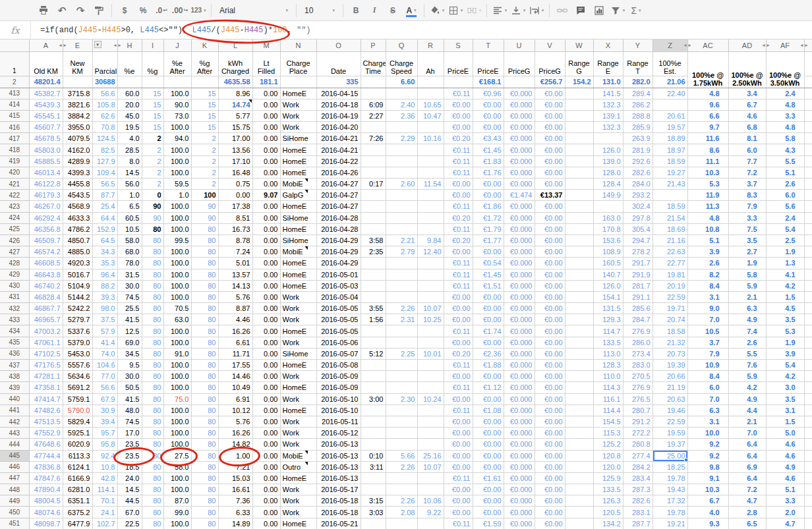  I want to click on cell-stub416, so click(808, 128).